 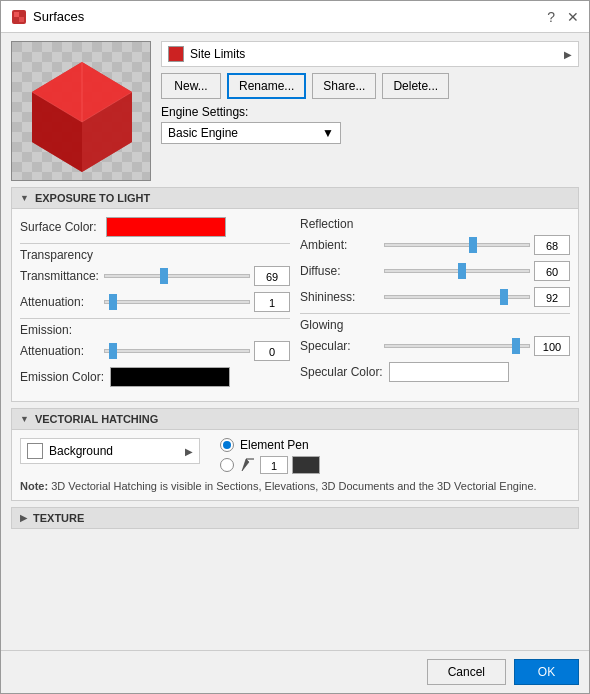 I want to click on specular-track, so click(x=457, y=346).